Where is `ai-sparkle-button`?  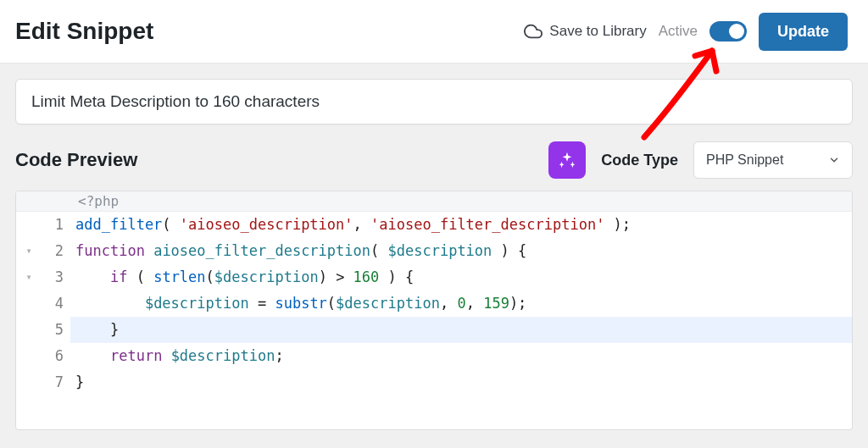
ai-sparkle-button is located at coordinates (567, 160).